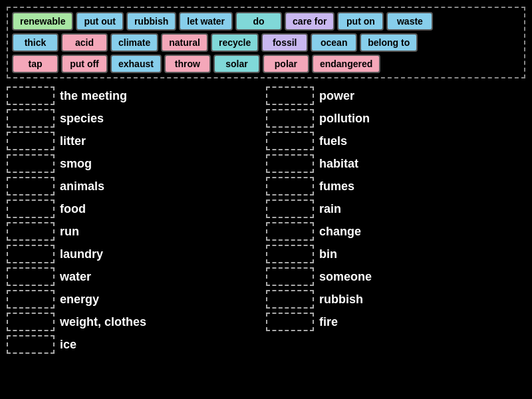 This screenshot has height=399, width=532. I want to click on word-chip-2-4: solar, so click(237, 64).